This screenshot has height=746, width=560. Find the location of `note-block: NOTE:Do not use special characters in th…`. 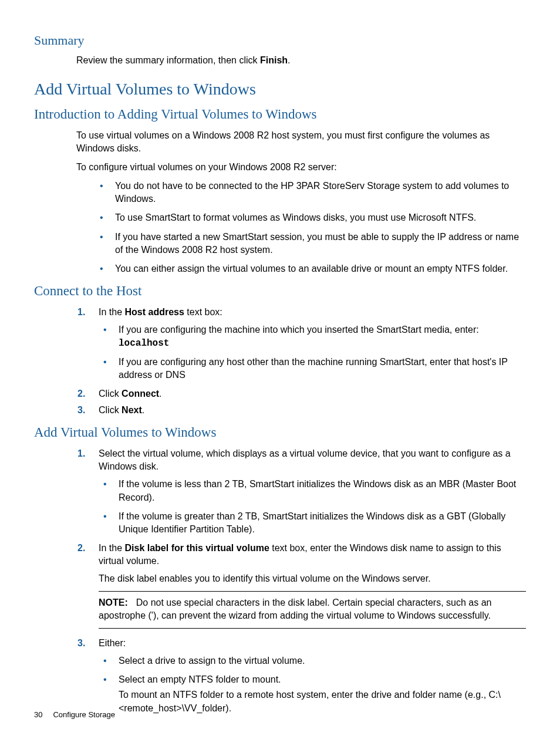

note-block: NOTE:Do not use special characters in th… is located at coordinates (312, 610).